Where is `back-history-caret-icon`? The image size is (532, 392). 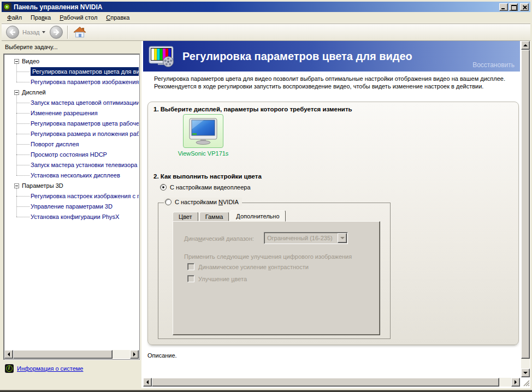
back-history-caret-icon is located at coordinates (44, 32).